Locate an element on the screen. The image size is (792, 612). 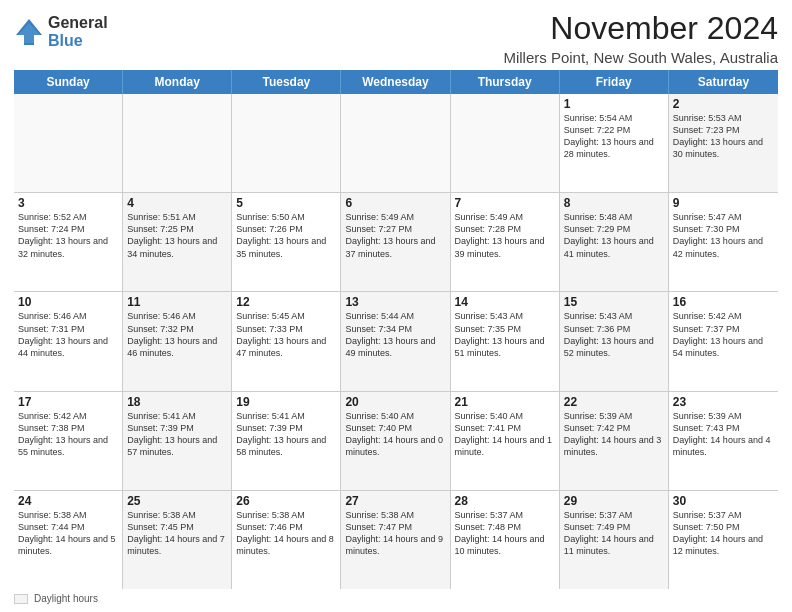
day-number: 29 is located at coordinates (614, 501).